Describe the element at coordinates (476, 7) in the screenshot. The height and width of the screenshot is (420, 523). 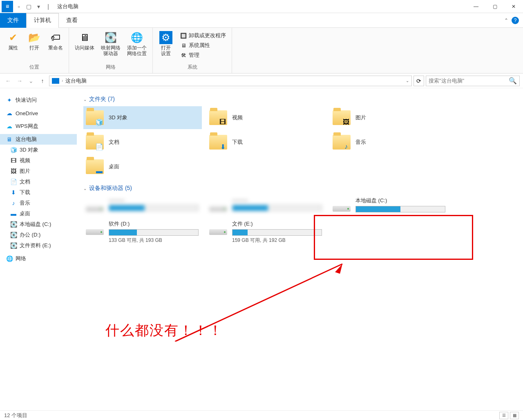
I see `minimize-button: —` at that location.